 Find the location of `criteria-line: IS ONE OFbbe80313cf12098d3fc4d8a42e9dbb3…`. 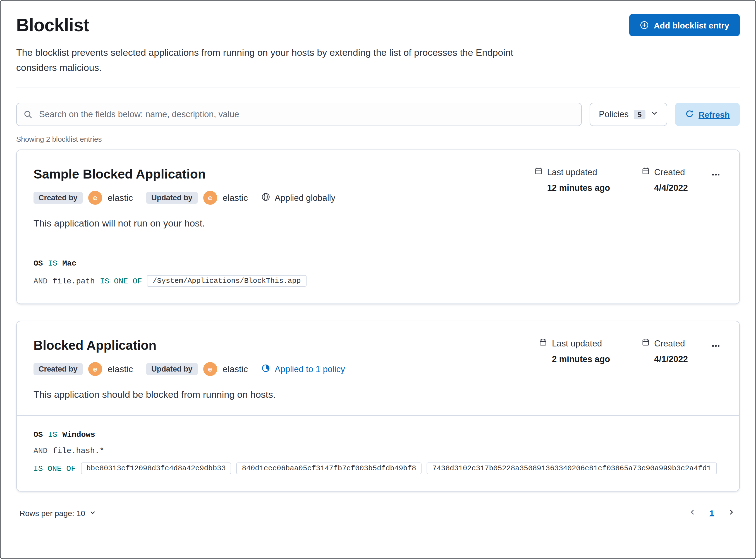

criteria-line: IS ONE OFbbe80313cf12098d3fc4d8a42e9dbb3… is located at coordinates (378, 469).